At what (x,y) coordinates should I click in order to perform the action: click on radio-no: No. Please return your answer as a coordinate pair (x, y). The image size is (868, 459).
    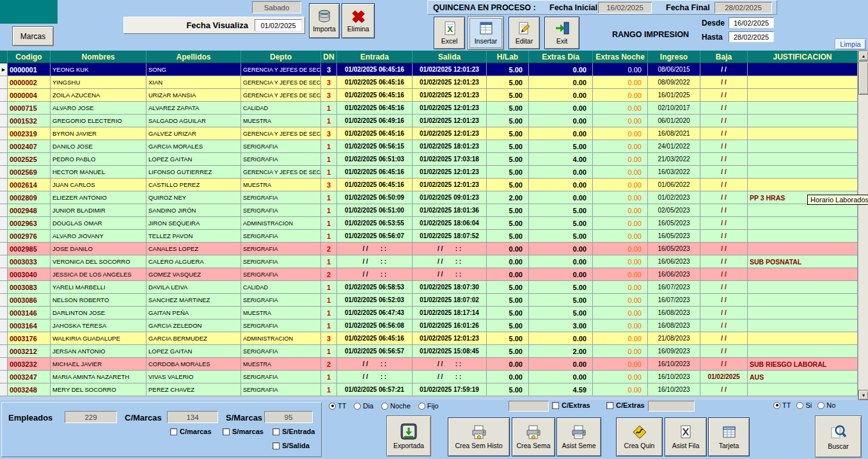
    Looking at the image, I should click on (826, 405).